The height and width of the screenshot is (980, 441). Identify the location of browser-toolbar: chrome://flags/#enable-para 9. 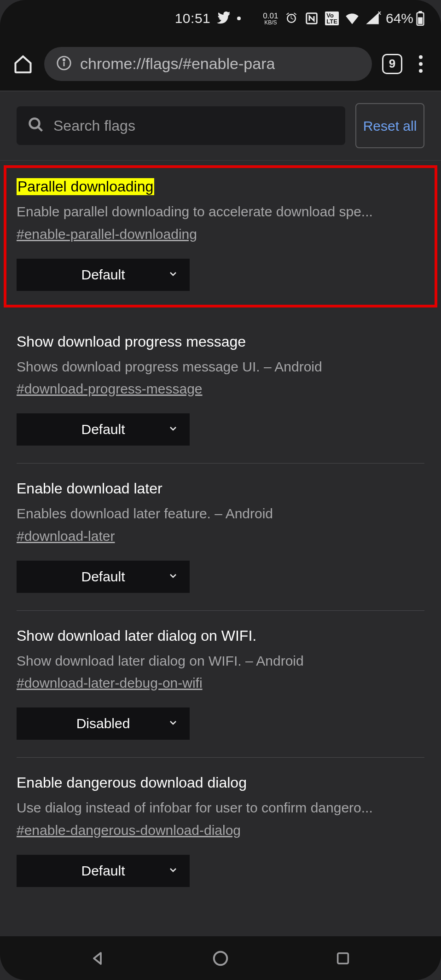
(220, 64).